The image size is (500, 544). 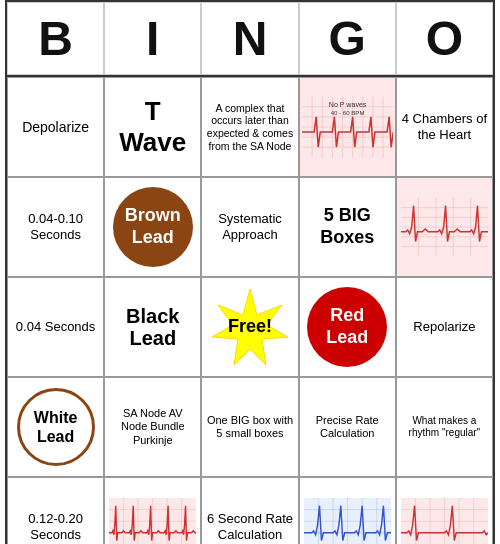 What do you see at coordinates (56, 226) in the screenshot?
I see `seconds-1-text: 0.04-0.10 Seconds` at bounding box center [56, 226].